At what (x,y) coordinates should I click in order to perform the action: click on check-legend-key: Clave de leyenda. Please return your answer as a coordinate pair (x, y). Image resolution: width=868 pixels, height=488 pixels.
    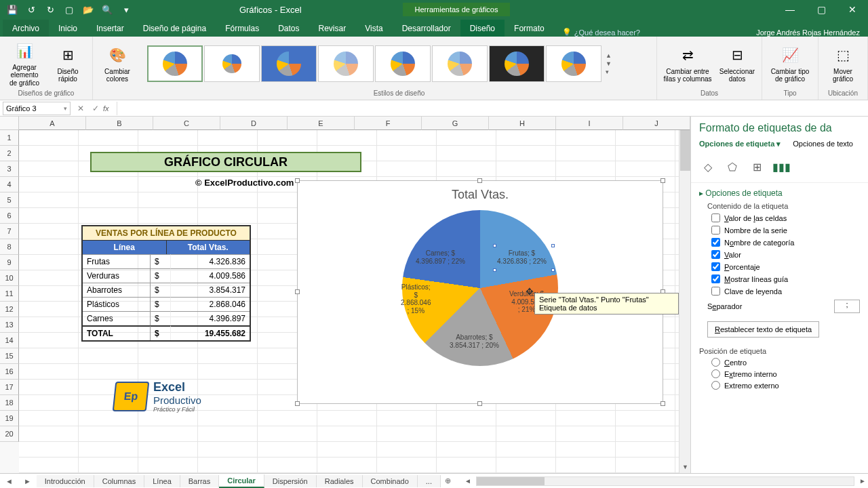
    Looking at the image, I should click on (785, 291).